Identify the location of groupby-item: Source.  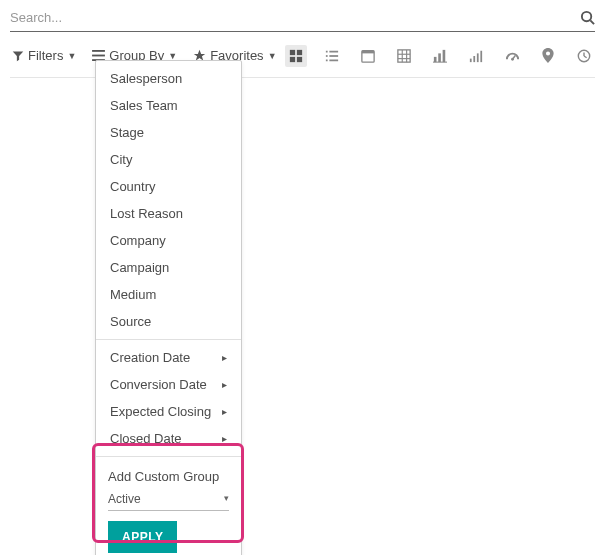
(168, 322).